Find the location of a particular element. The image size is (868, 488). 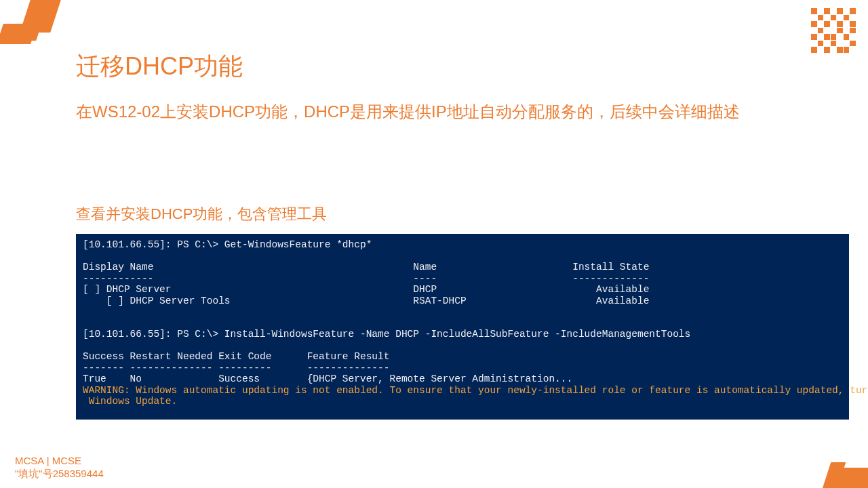

slide-subtitle: 在WS12-02上安装DHCP功能，DHCP是用来提供IP地址自动分配服务的，后… is located at coordinates (458, 112).